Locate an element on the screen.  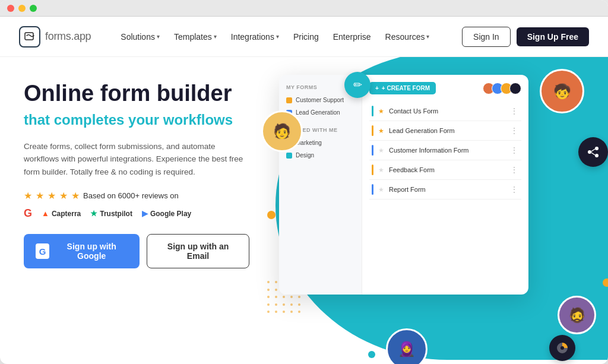
hero-description: Create forms, collect form submissions, … is located at coordinates (134, 159).